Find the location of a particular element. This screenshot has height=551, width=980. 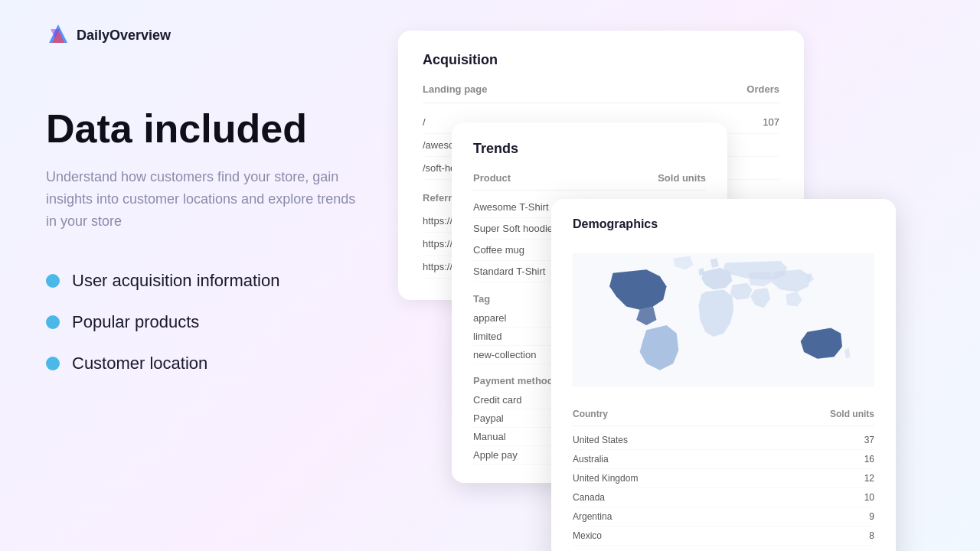

trends-title: Trends is located at coordinates (590, 148).